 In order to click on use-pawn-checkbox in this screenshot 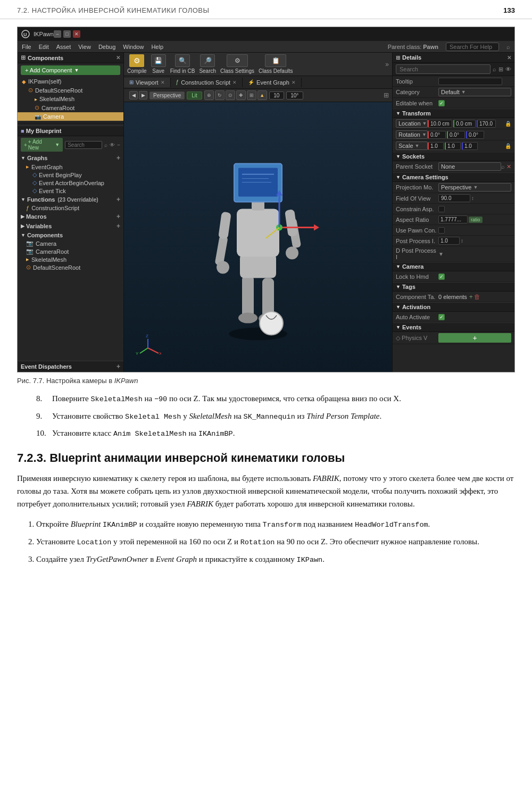, I will do `click(442, 230)`.